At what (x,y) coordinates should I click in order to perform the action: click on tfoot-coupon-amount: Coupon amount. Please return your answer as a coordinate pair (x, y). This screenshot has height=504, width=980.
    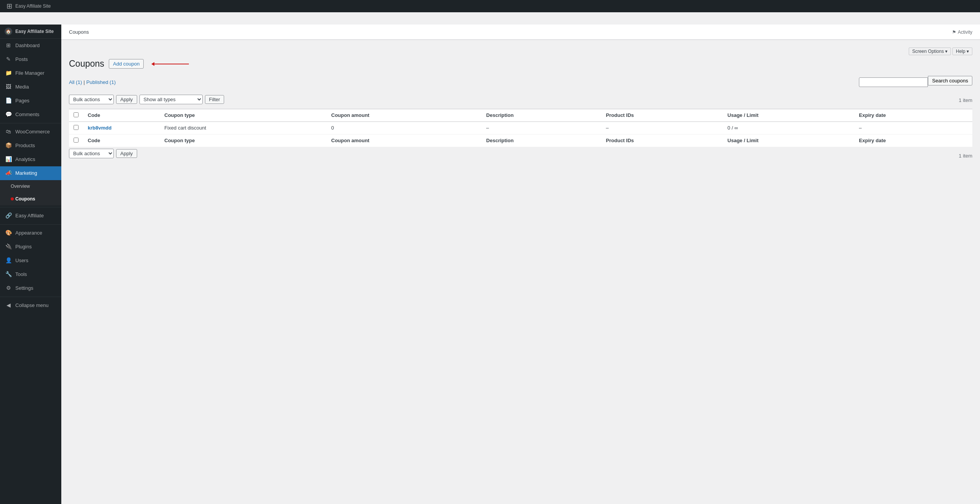
    Looking at the image, I should click on (405, 140).